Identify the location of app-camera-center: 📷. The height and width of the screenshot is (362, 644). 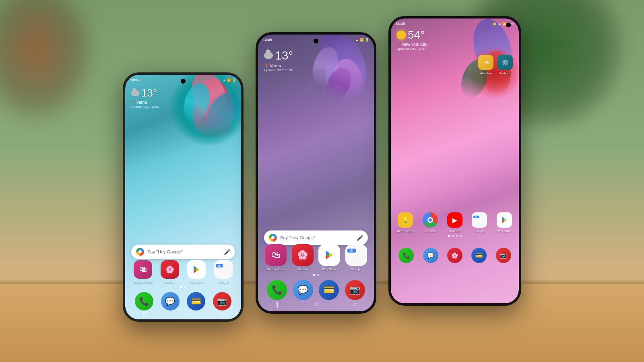
(355, 290).